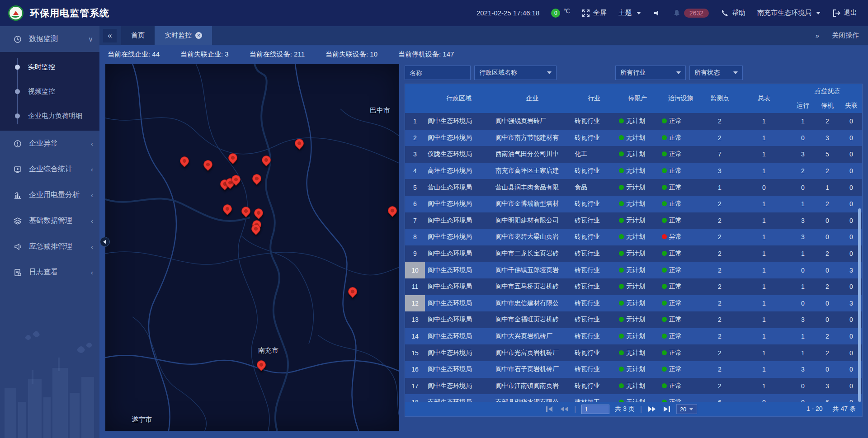 This screenshot has height=438, width=868. Describe the element at coordinates (564, 409) in the screenshot. I see `prev-page-button` at that location.